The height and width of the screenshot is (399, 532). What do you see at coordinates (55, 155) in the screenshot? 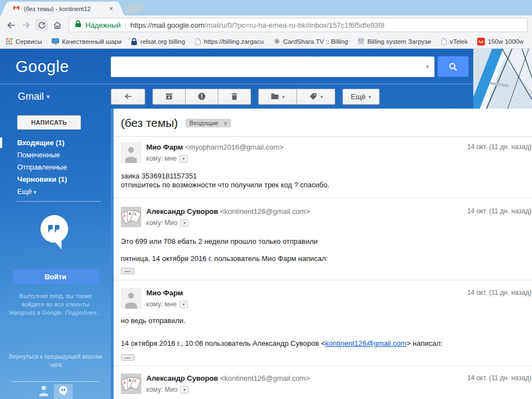
I see `sidebar-item-starred: Помеченные` at bounding box center [55, 155].